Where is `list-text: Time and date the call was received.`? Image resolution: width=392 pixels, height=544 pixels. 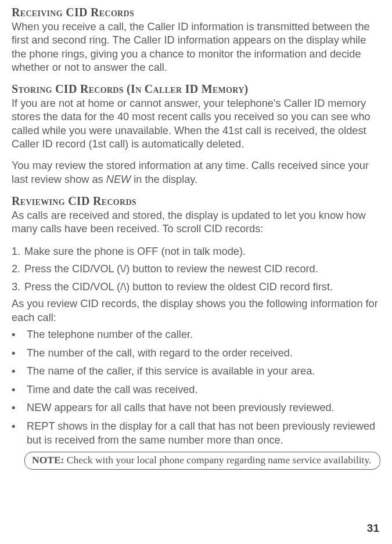
list-text: Time and date the call was received. is located at coordinates (113, 390).